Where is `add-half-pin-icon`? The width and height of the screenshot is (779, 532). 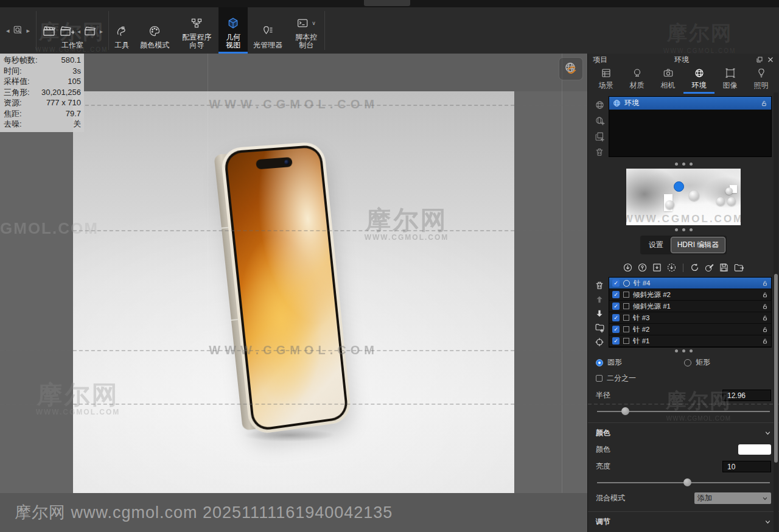
add-half-pin-icon is located at coordinates (672, 268).